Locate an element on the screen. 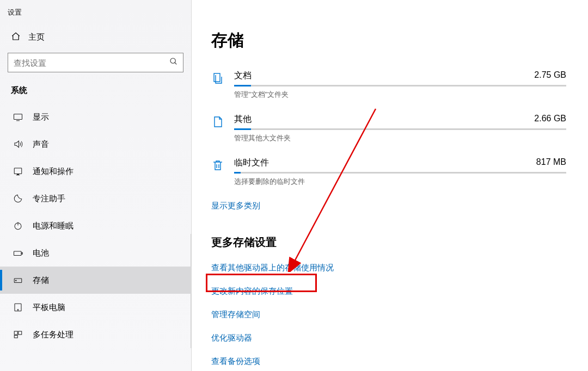  cat-sub: 管理其他大文件夹 is located at coordinates (400, 138).